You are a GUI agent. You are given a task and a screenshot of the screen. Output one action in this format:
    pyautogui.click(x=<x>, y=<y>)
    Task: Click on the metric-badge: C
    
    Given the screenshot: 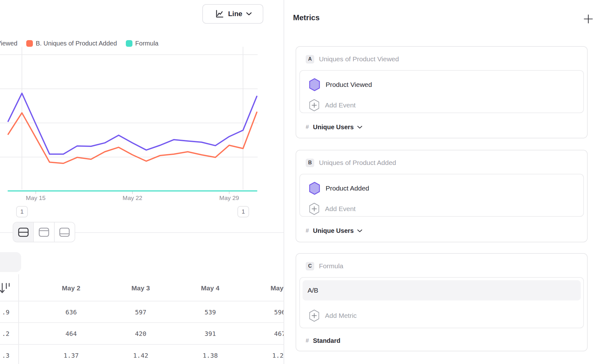 What is the action you would take?
    pyautogui.click(x=310, y=266)
    